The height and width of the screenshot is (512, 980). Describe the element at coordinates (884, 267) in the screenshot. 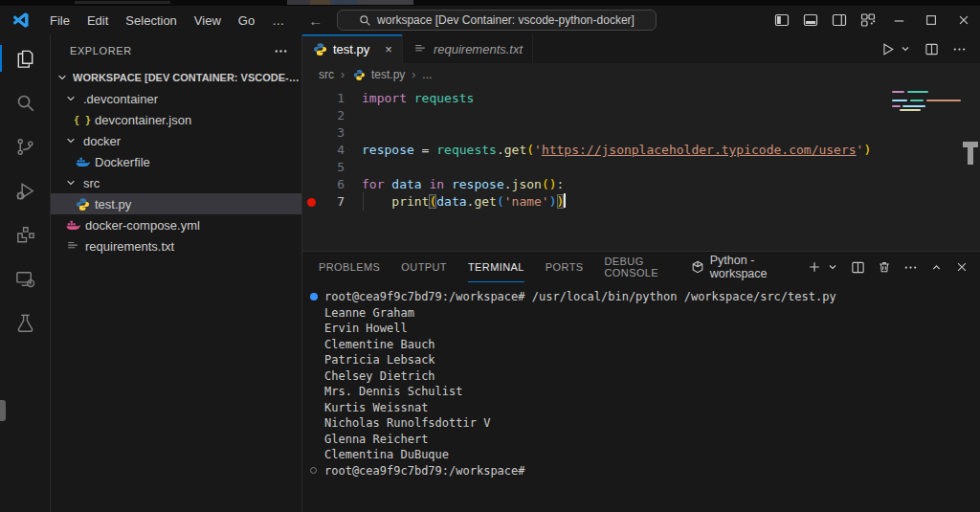

I see `kill-terminal-button` at that location.